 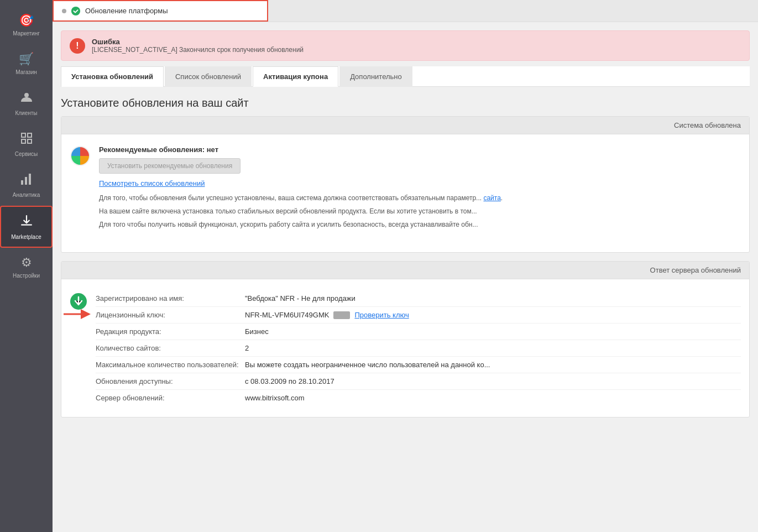 What do you see at coordinates (418, 365) in the screenshot?
I see `table-row: Максимальное количество пользователей: В…` at bounding box center [418, 365].